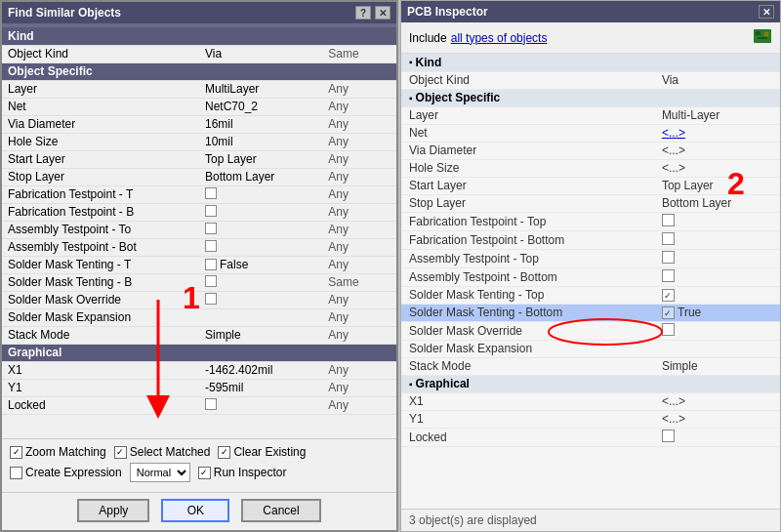 The width and height of the screenshot is (781, 532). What do you see at coordinates (668, 238) in the screenshot?
I see `insp-fab-b-cb` at bounding box center [668, 238].